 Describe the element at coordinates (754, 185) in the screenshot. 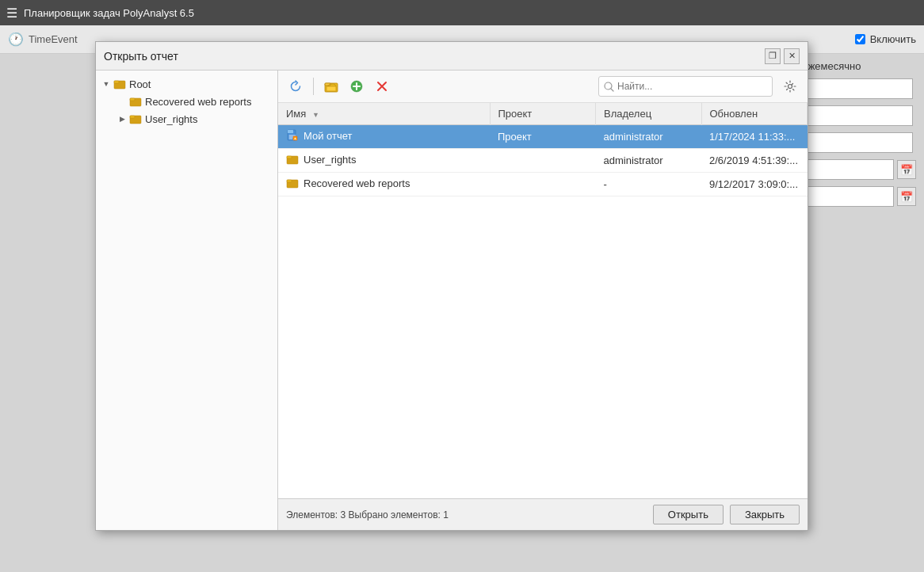

I see `row-updated-cell: 9/12/2017 3:09:0:...` at that location.